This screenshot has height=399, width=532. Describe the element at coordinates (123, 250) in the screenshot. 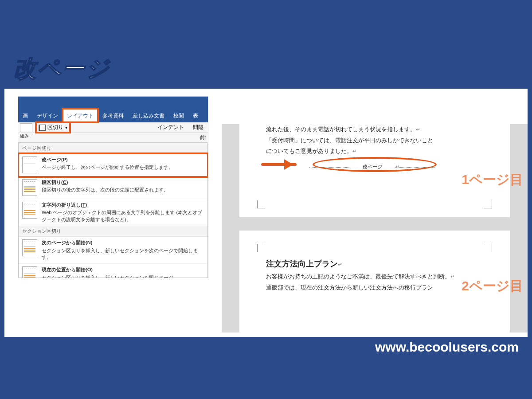

I see `menu-item-text: 次のページから開始(N) セクション区切りを挿入し、新しいセクションを次のページ…` at that location.